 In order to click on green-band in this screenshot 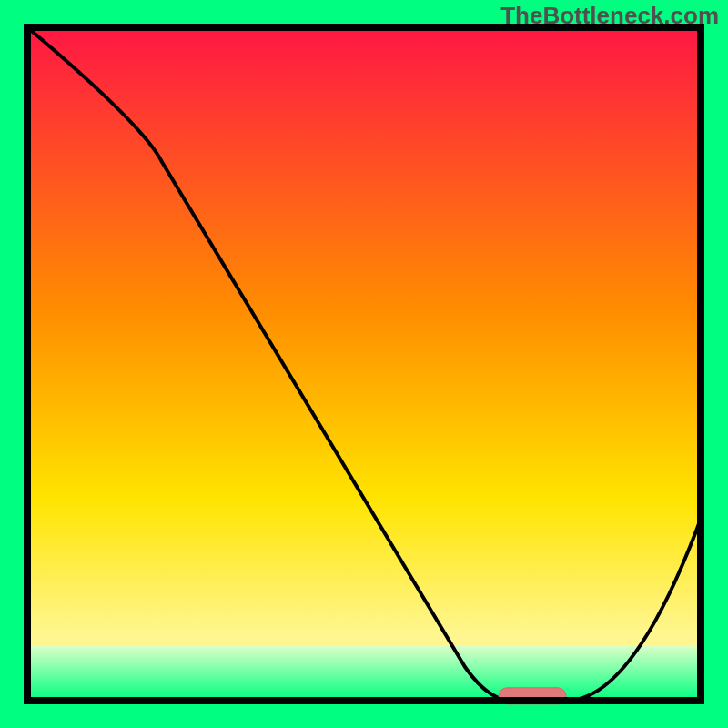, I will do `click(364, 673)`.